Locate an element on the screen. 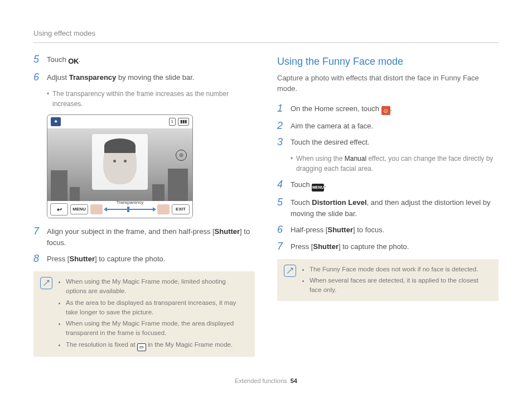 Image resolution: width=532 pixels, height=402 pixels. step-text: Aim the camera at a face. is located at coordinates (395, 126).